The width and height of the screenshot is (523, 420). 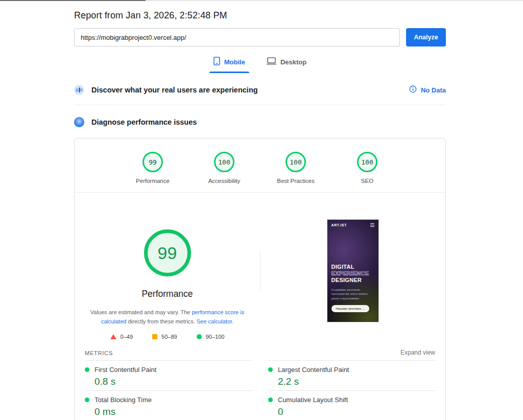 What do you see at coordinates (167, 294) in the screenshot?
I see `performance-gauge-label: Performance` at bounding box center [167, 294].